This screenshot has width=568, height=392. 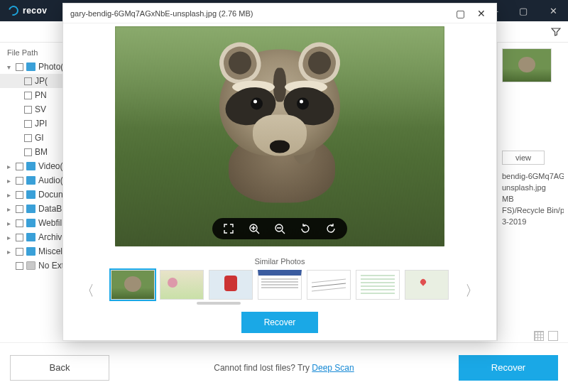 I want to click on modal-footer: Recover, so click(x=280, y=326).